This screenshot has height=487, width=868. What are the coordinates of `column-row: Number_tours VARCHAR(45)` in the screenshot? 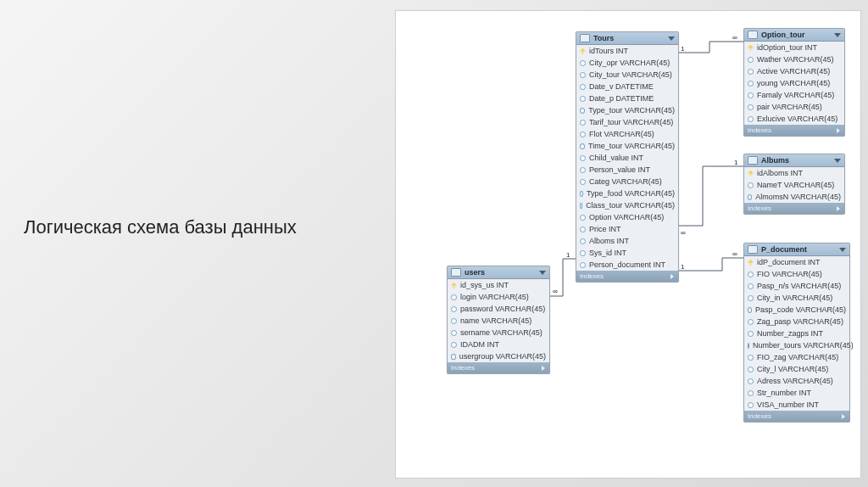 It's located at (797, 345).